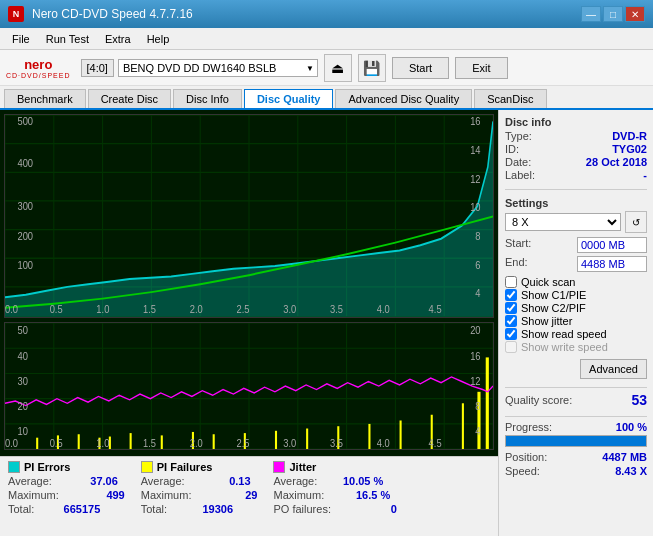 Image resolution: width=653 pixels, height=536 pixels. What do you see at coordinates (478, 292) in the screenshot?
I see `svg-text: 4` at bounding box center [478, 292].